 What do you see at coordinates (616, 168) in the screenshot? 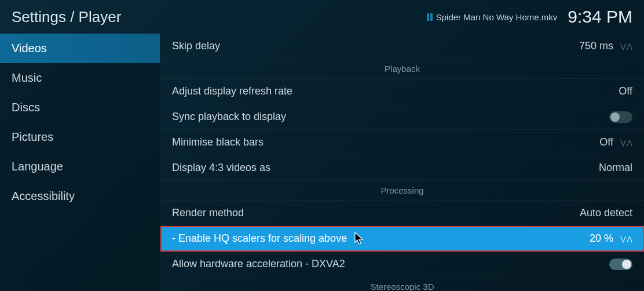
I see `setting-value: Normal` at bounding box center [616, 168].